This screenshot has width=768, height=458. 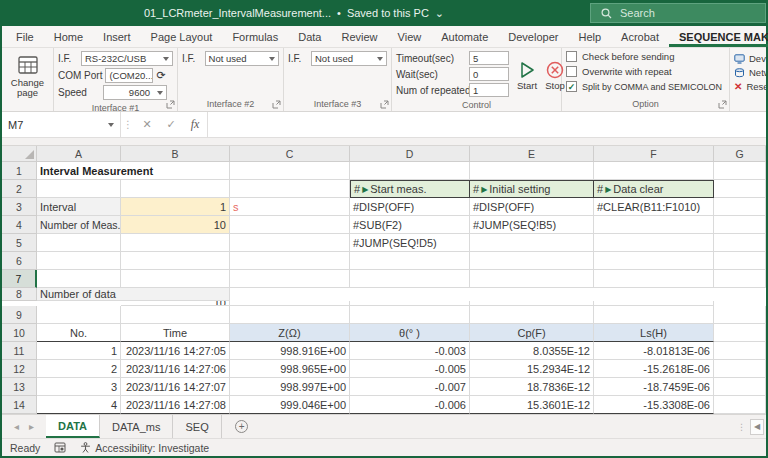 What do you see at coordinates (410, 387) in the screenshot?
I see `cell-D13: -0.007` at bounding box center [410, 387].